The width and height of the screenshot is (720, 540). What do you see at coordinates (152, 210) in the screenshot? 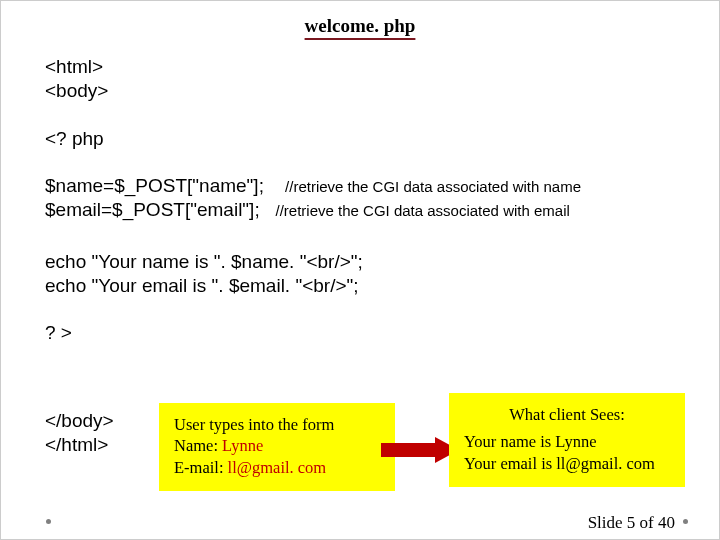
I see `code-assign-email: $email=$_POST["email"];` at bounding box center [152, 210].